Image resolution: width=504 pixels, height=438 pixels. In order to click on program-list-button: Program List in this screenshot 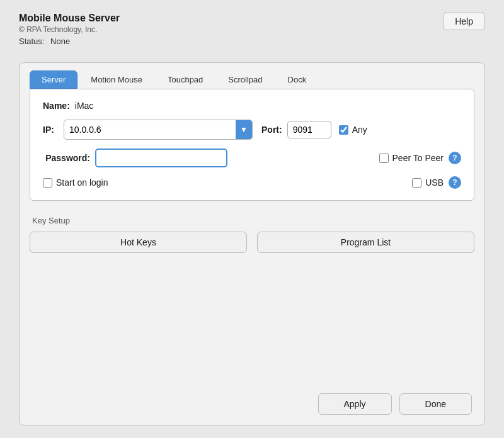, I will do `click(365, 242)`.